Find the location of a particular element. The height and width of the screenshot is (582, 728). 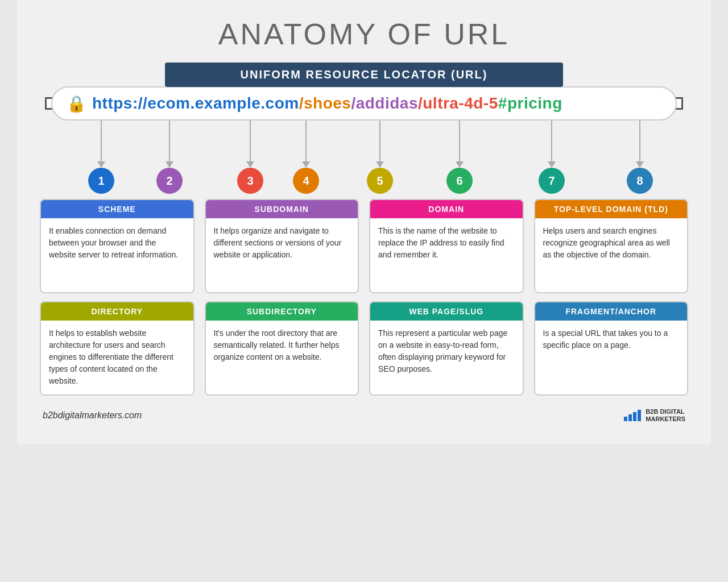

number-circle-3: 3 is located at coordinates (250, 181).